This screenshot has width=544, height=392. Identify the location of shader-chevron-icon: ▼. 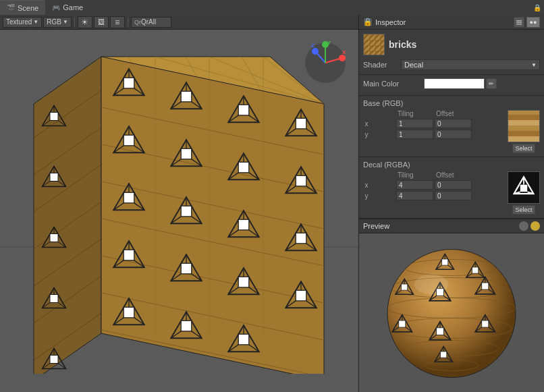
(534, 65).